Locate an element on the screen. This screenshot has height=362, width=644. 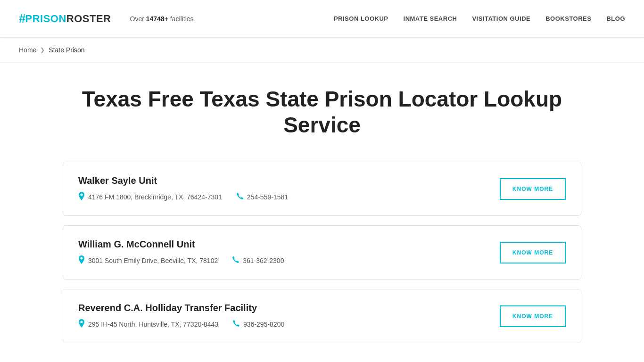
facility-info: William G. McConnell Unit 3001 South Emi… is located at coordinates (289, 253).